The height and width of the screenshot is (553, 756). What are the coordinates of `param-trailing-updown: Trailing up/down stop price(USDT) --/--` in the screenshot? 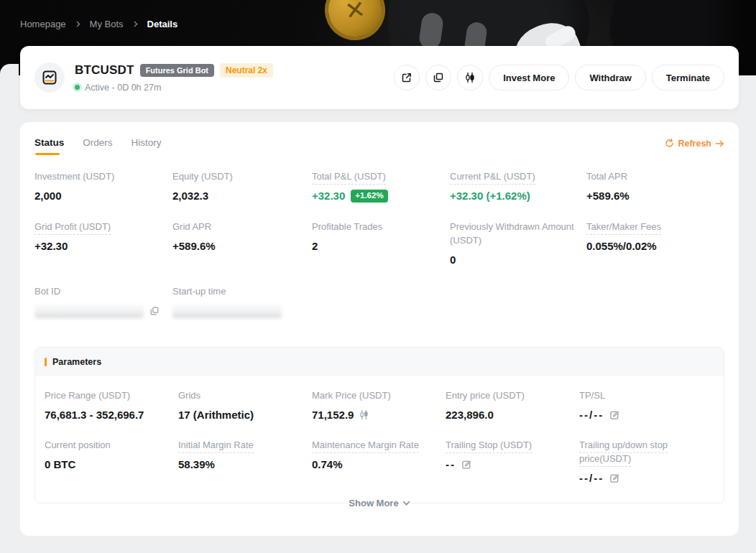 It's located at (647, 461).